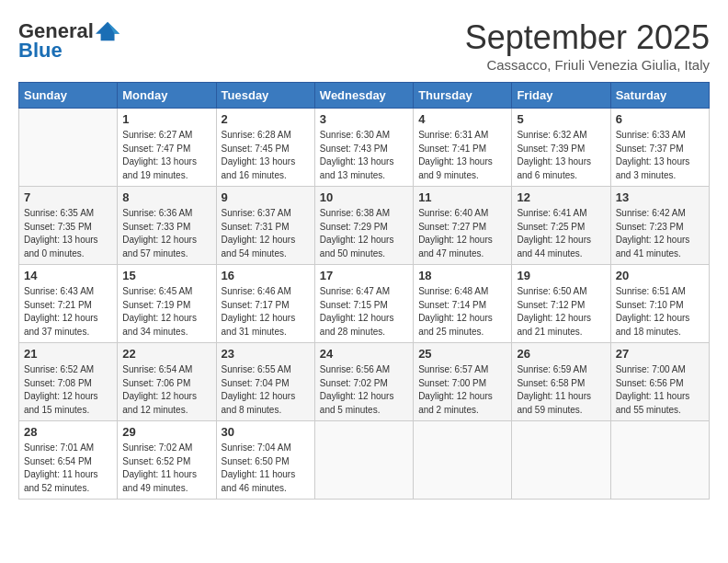  Describe the element at coordinates (660, 390) in the screenshot. I see `cell-info: Sunrise: 7:00 AM Sunset: 6:56 PM Dayligh…` at that location.